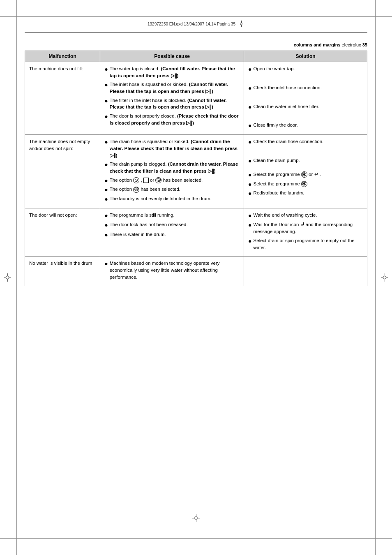  What do you see at coordinates (172, 270) in the screenshot?
I see `bullet-item: ● Machines based on modern technology op…` at bounding box center [172, 270].